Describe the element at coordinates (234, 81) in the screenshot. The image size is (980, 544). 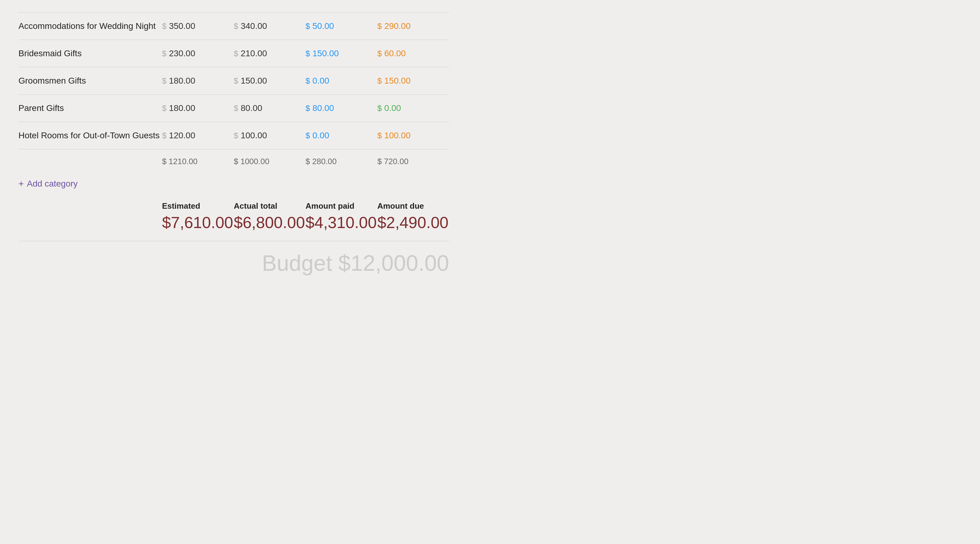
I see `table-row: Groomsmen Gifts $ 180.00 $ 150.00 $ 0.00…` at that location.